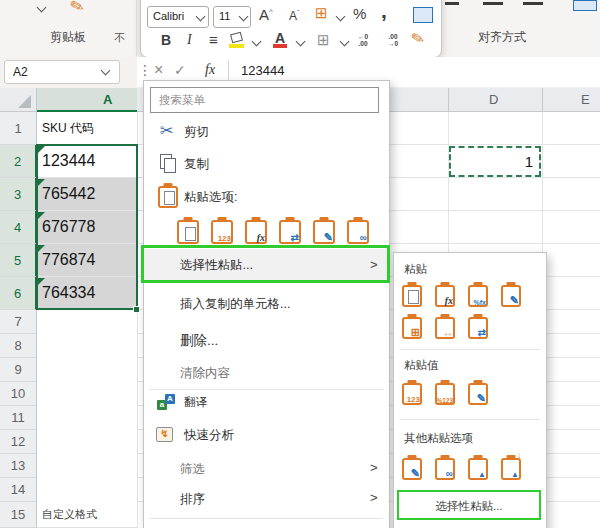 Image resolution: width=600 pixels, height=528 pixels. Describe the element at coordinates (87, 294) in the screenshot. I see `cell-a6: 764334` at that location.